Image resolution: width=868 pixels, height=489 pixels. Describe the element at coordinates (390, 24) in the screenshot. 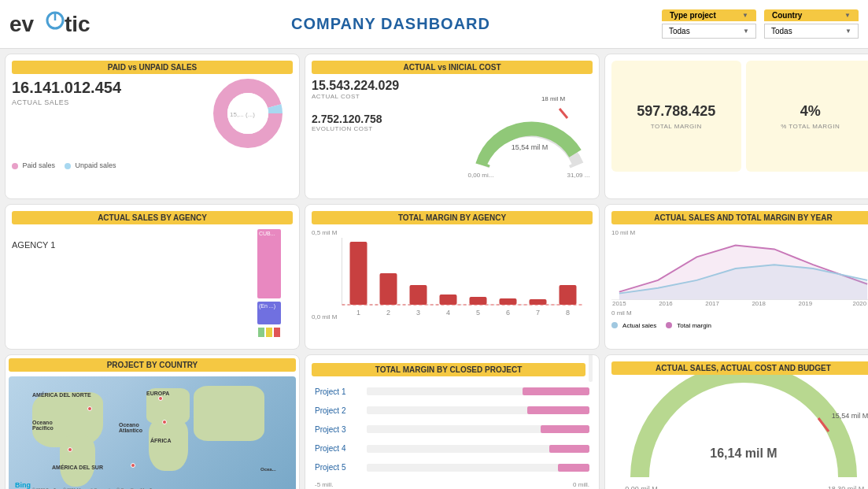

I see `page-title: COMPANY DASHBOARD` at that location.